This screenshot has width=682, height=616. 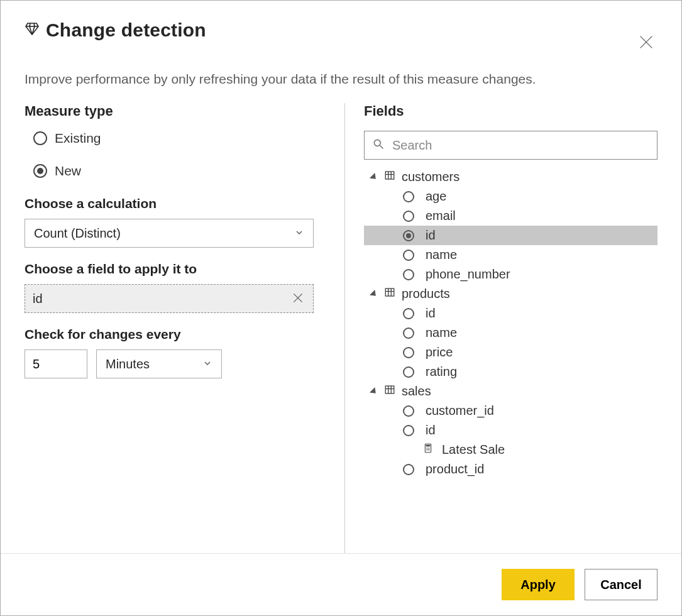 I want to click on interval-value-input, so click(x=56, y=364).